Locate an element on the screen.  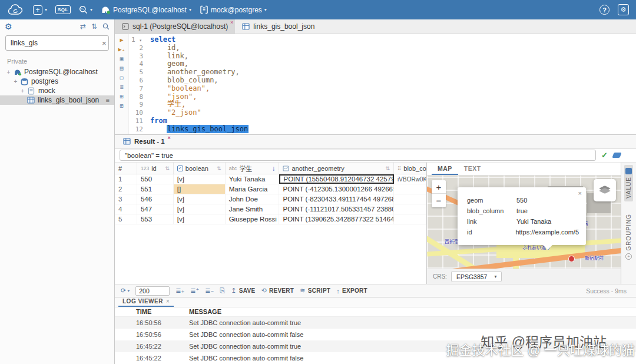
sort-desc-icon: ↓ is located at coordinates (273, 168).